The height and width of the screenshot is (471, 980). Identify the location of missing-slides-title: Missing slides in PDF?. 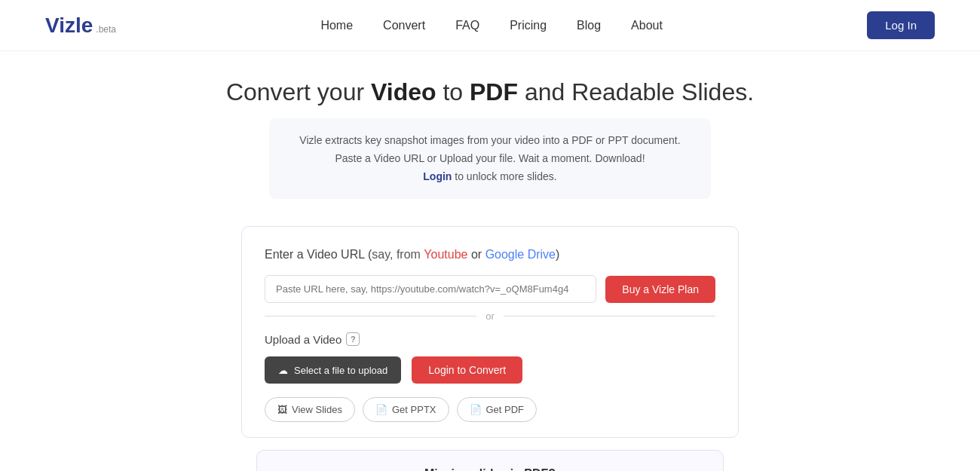
(490, 469).